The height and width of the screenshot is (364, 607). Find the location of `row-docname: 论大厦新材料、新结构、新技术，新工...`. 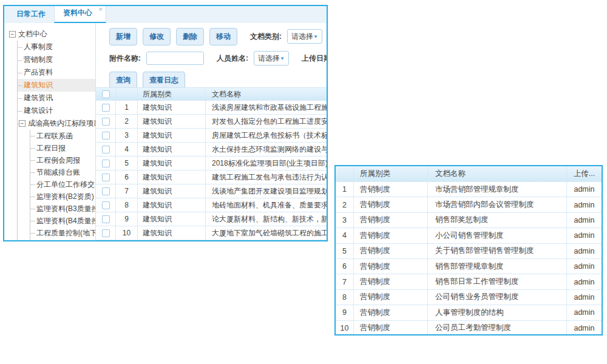

row-docname: 论大厦新材料、新结构、新技术，新工... is located at coordinates (266, 219).